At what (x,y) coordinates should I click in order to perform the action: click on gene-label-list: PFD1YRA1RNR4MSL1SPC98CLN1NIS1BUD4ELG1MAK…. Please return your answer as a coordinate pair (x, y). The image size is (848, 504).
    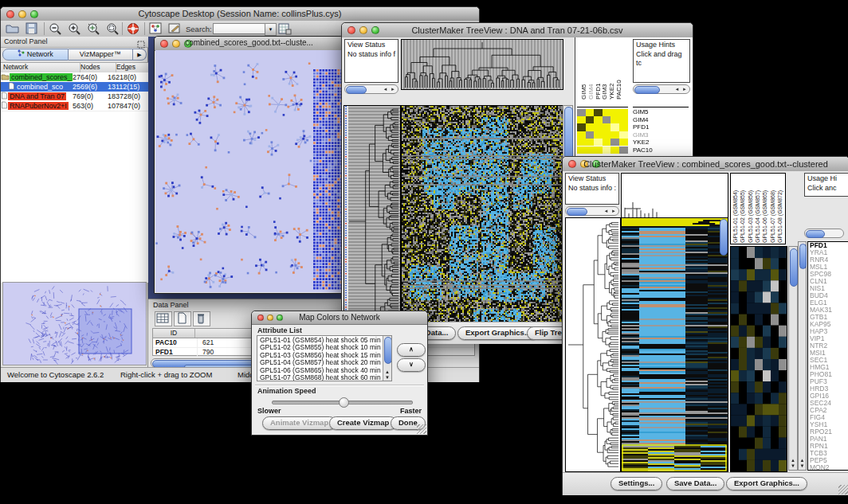
    Looking at the image, I should click on (827, 356).